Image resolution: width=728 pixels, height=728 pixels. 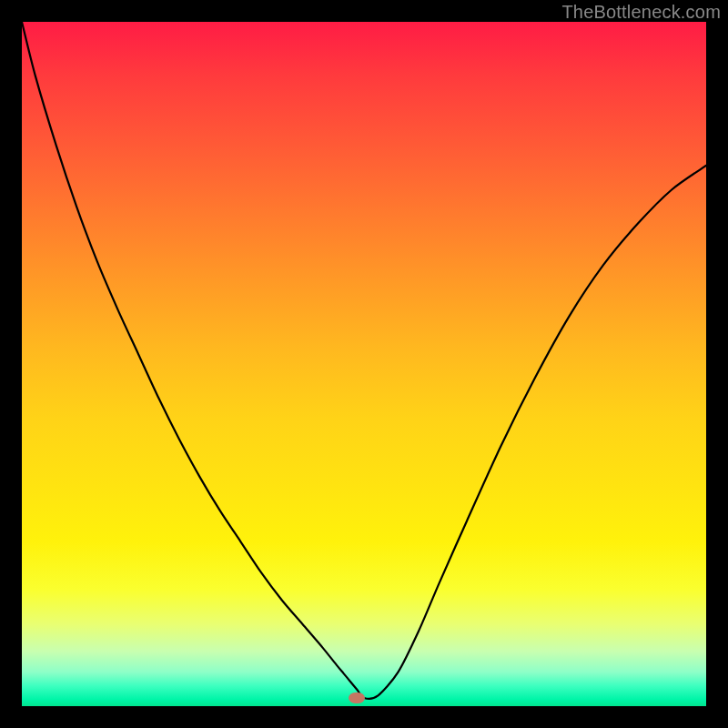 What do you see at coordinates (641, 13) in the screenshot?
I see `watermark-text: TheBottleneck.com` at bounding box center [641, 13].